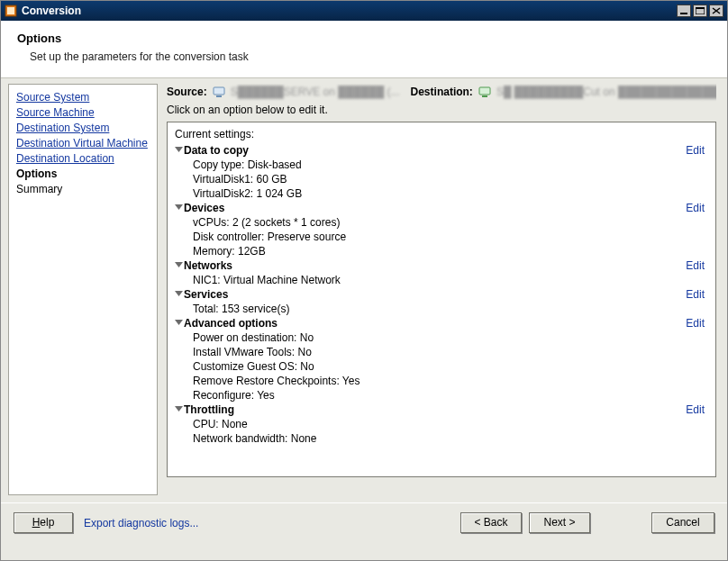 This screenshot has width=728, height=561. I want to click on next-button: Next >, so click(560, 522).